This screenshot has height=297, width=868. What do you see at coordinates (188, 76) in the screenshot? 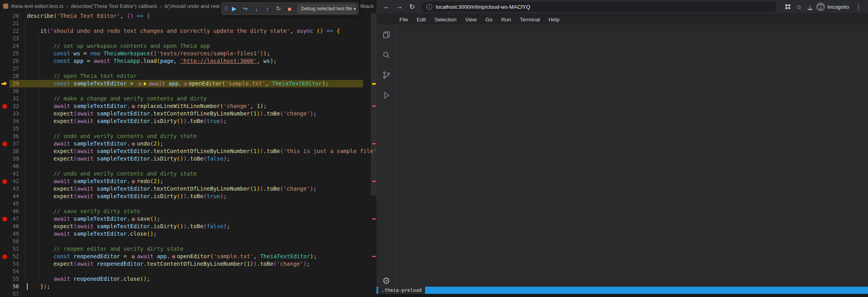
I see `code-line-28: 28 // open Theia text editor` at bounding box center [188, 76].